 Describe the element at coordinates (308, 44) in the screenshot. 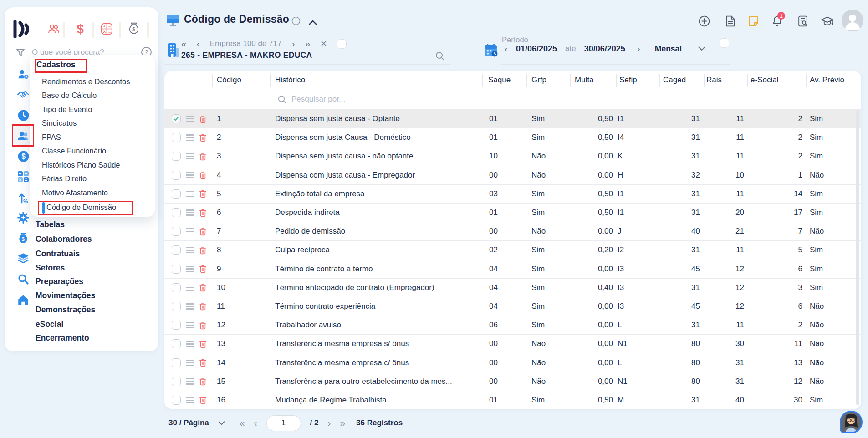

I see `company-last-button: »` at that location.